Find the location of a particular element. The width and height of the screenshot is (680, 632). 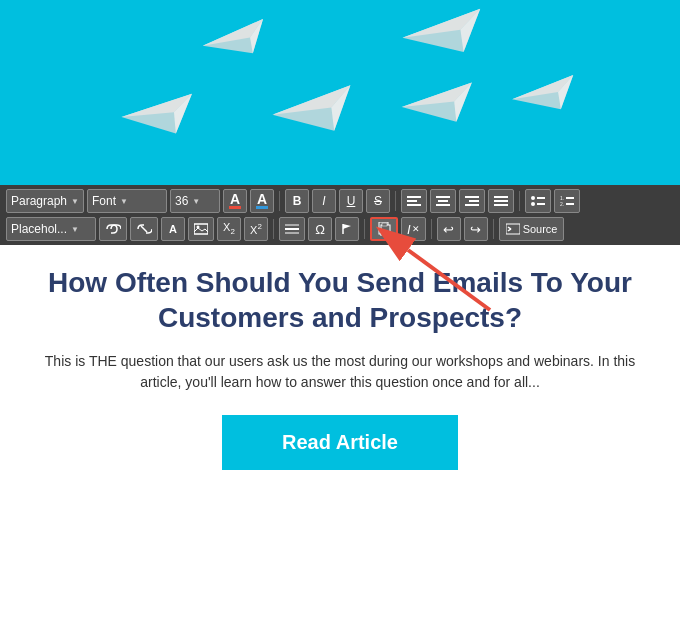

highlight-color-button: A is located at coordinates (262, 201).